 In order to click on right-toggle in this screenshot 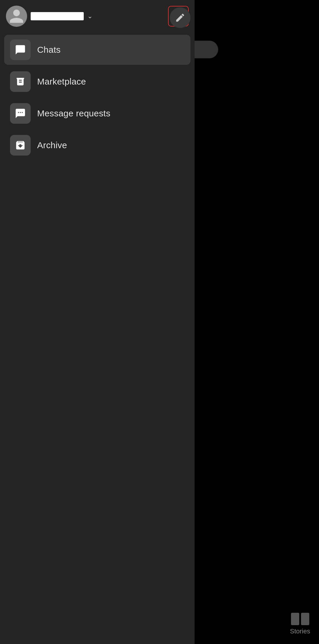, I will do `click(206, 49)`.